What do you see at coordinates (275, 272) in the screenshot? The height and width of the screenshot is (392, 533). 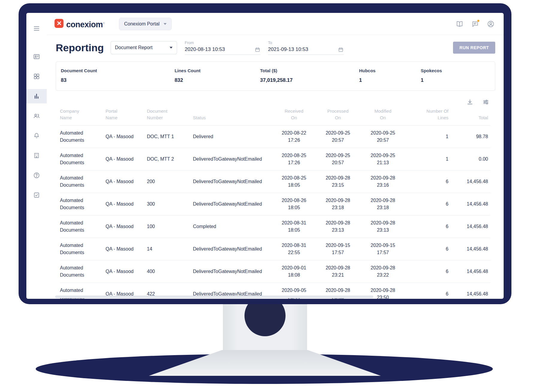 I see `table-row: Automated DocumentsQA - Masood400Deliver…` at bounding box center [275, 272].